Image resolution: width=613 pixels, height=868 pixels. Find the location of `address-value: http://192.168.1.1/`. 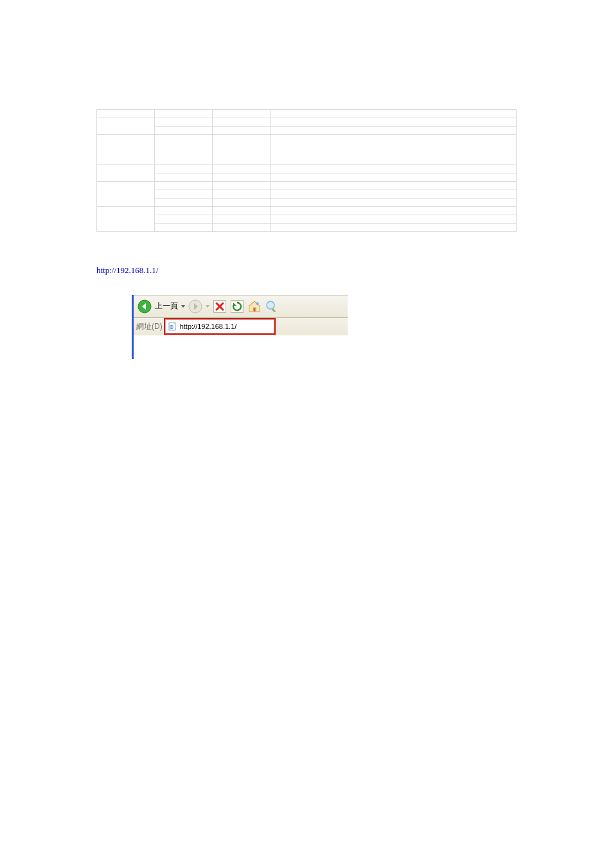

address-value: http://192.168.1.1/ is located at coordinates (208, 326).